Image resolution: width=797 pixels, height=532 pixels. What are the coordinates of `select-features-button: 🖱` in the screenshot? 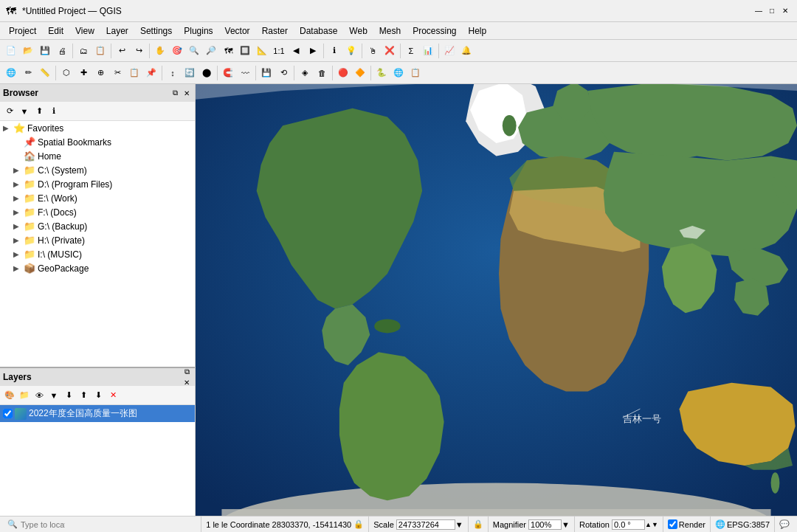 It's located at (373, 51).